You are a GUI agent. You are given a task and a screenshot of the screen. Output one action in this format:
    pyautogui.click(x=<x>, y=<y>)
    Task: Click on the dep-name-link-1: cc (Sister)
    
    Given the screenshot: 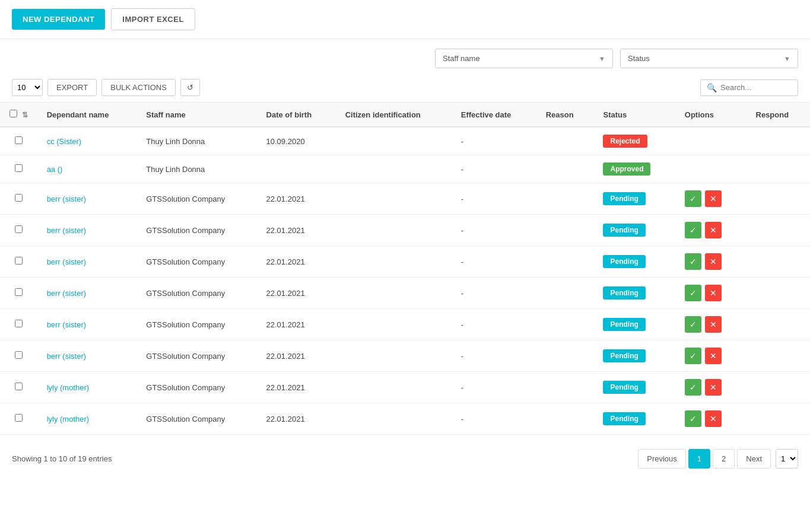 What is the action you would take?
    pyautogui.click(x=64, y=141)
    